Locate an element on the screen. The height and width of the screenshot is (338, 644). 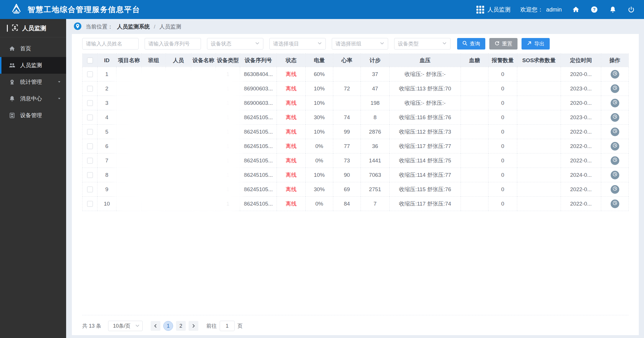
page-number-1: 1 is located at coordinates (168, 326).